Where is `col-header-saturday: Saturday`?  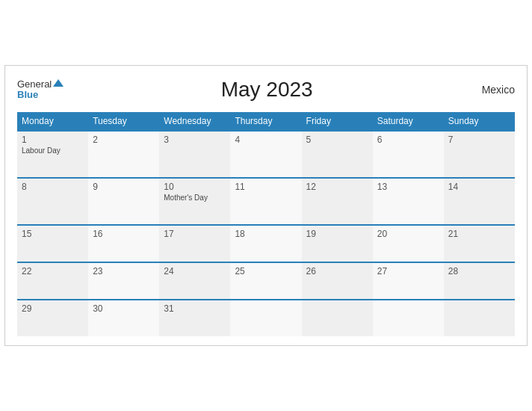 col-header-saturday: Saturday is located at coordinates (408, 121).